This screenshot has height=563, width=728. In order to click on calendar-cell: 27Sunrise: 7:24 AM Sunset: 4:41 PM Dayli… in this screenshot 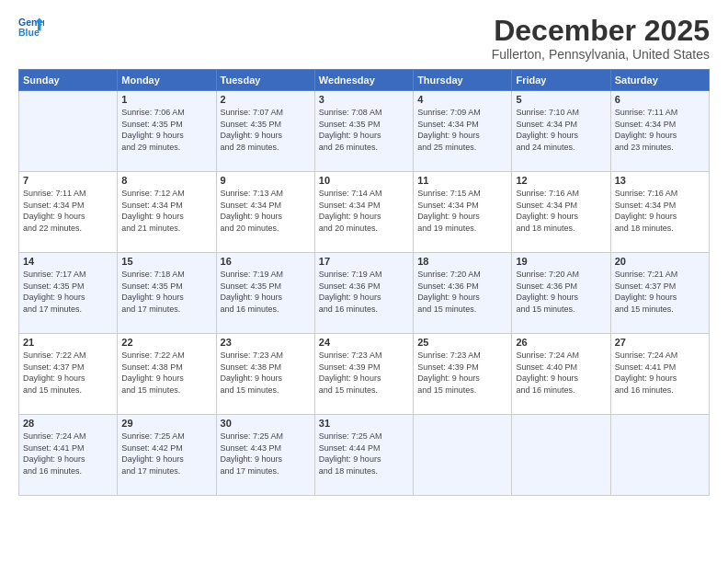, I will do `click(660, 374)`.